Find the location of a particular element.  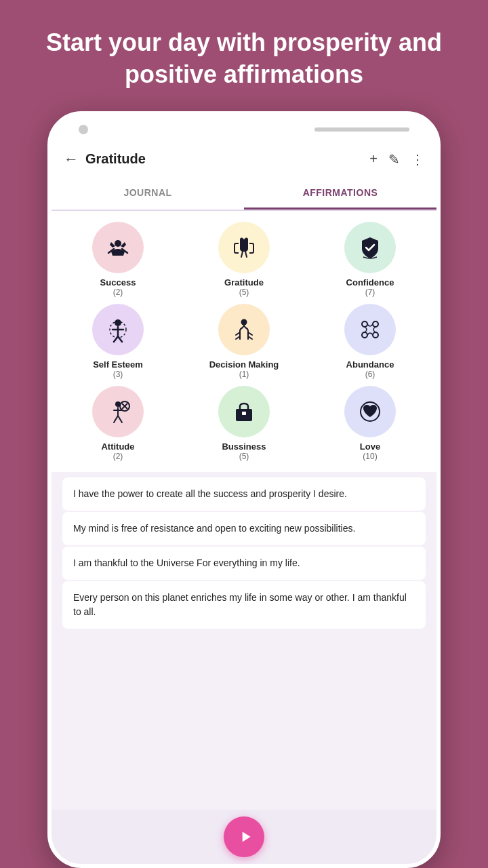

affirmation-3: I am thankful to the Universe For everyt… is located at coordinates (244, 563).